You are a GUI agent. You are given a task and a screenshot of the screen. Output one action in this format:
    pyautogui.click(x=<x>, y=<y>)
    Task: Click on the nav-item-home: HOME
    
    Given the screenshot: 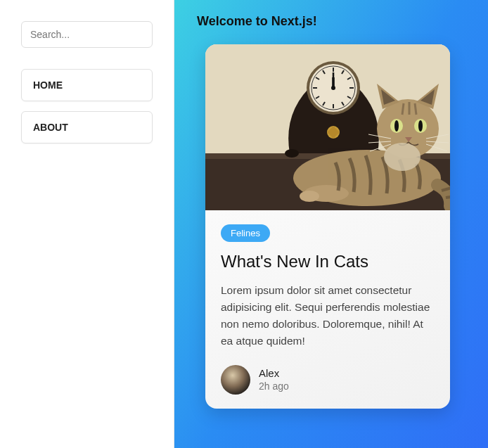 What is the action you would take?
    pyautogui.click(x=87, y=85)
    